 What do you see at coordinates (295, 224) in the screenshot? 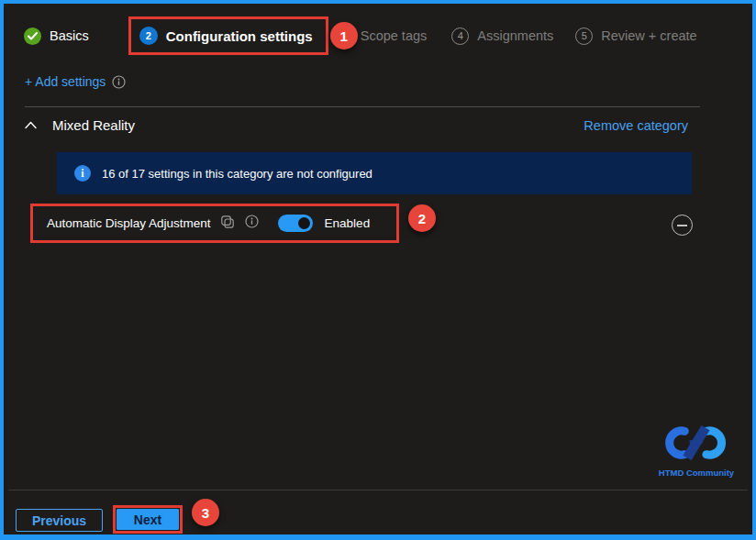
I see `setting-toggle` at bounding box center [295, 224].